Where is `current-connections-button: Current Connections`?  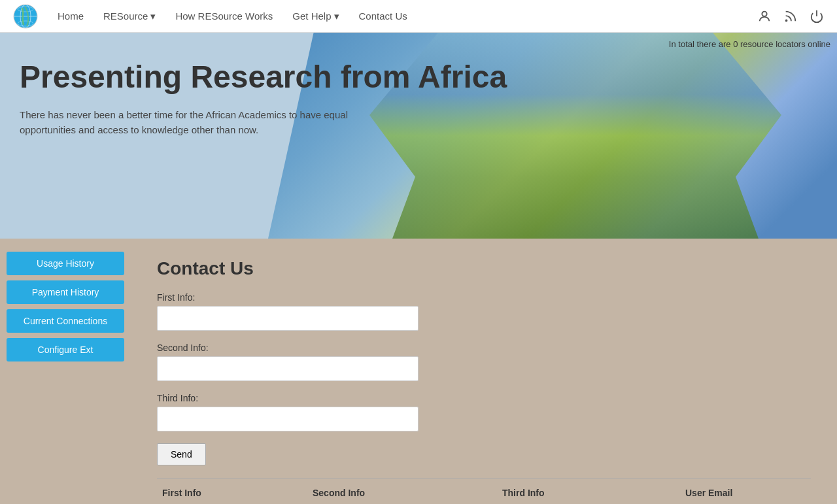 current-connections-button: Current Connections is located at coordinates (65, 321).